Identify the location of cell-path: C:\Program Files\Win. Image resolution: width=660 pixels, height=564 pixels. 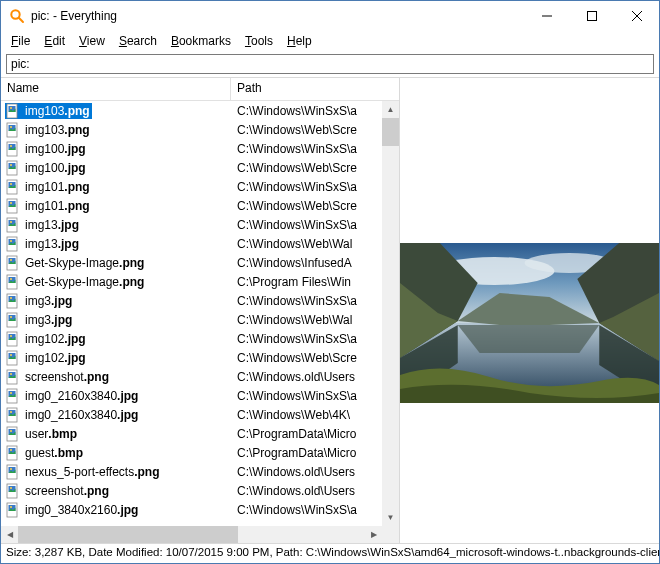
(306, 282).